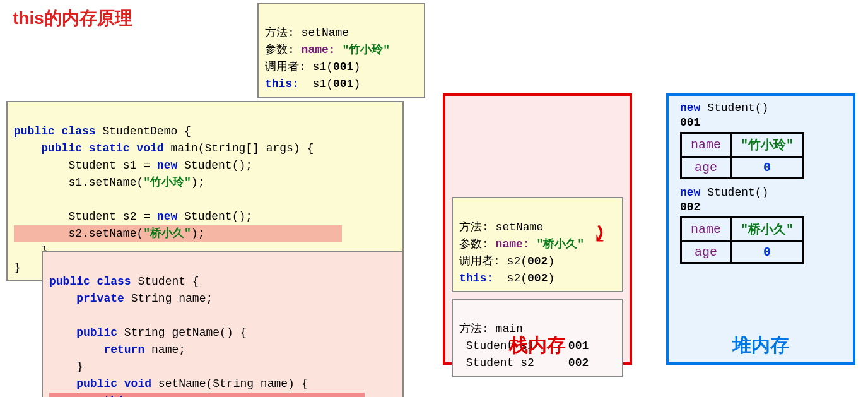 Image resolution: width=868 pixels, height=397 pixels. What do you see at coordinates (86, 165) in the screenshot?
I see `t: Student s1 =` at bounding box center [86, 165].